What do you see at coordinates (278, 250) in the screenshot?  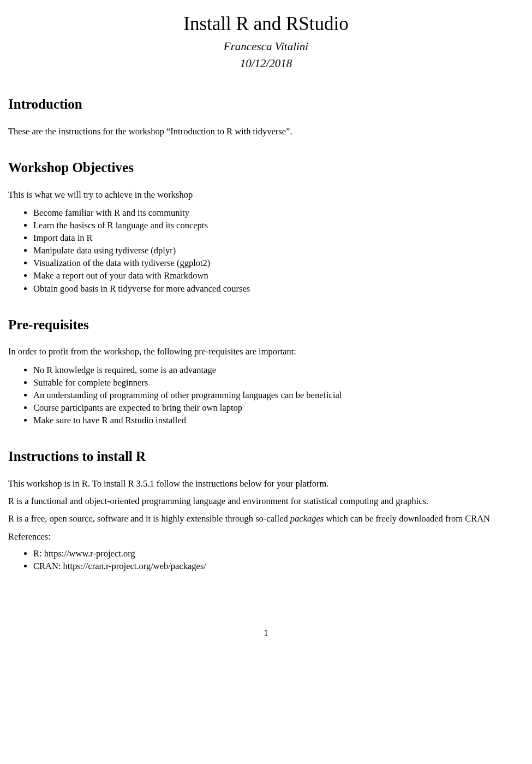 I see `list-item: Manipulate data using tydiverse (dplyr)` at bounding box center [278, 250].